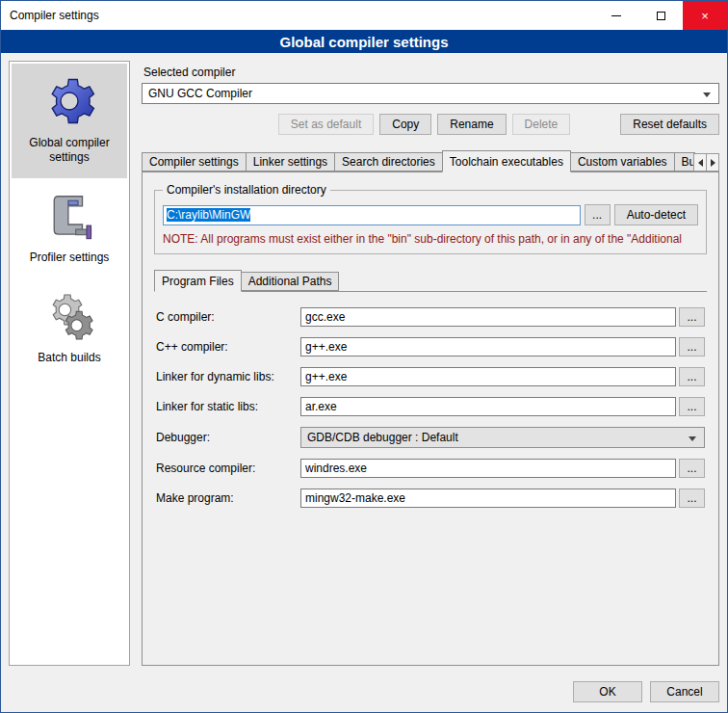 The height and width of the screenshot is (713, 728). Describe the element at coordinates (430, 347) in the screenshot. I see `cpp-compiler-row: C++ compiler: ...` at that location.